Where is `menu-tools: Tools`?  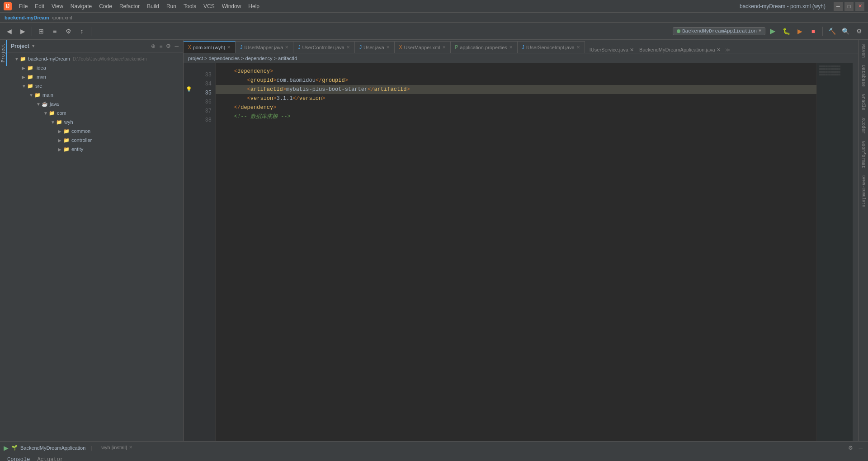 menu-tools: Tools is located at coordinates (190, 6).